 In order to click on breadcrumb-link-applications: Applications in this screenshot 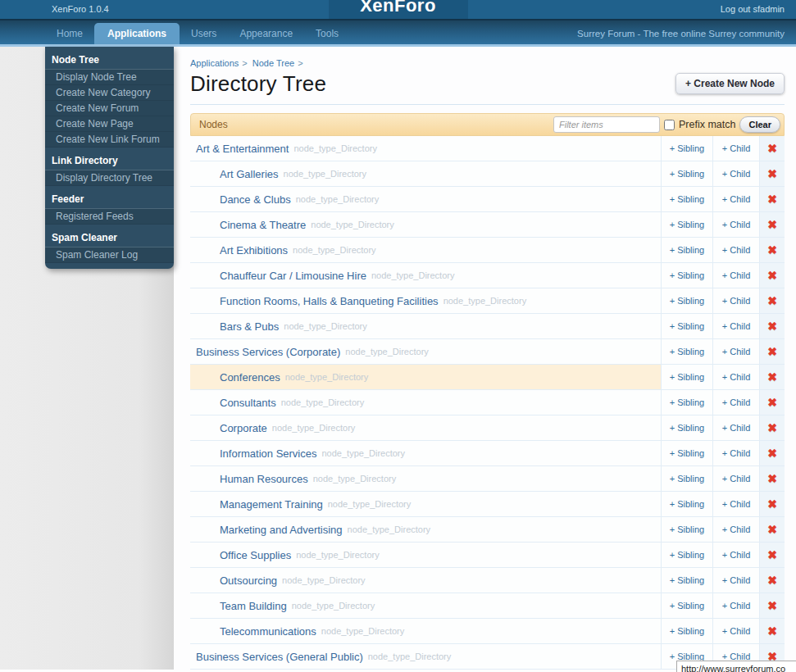, I will do `click(215, 63)`.